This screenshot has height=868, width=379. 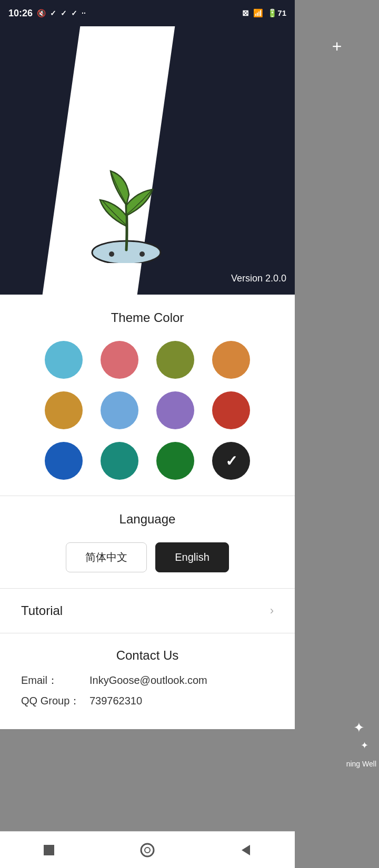 I want to click on battery-icon: 🔋71, so click(x=277, y=13).